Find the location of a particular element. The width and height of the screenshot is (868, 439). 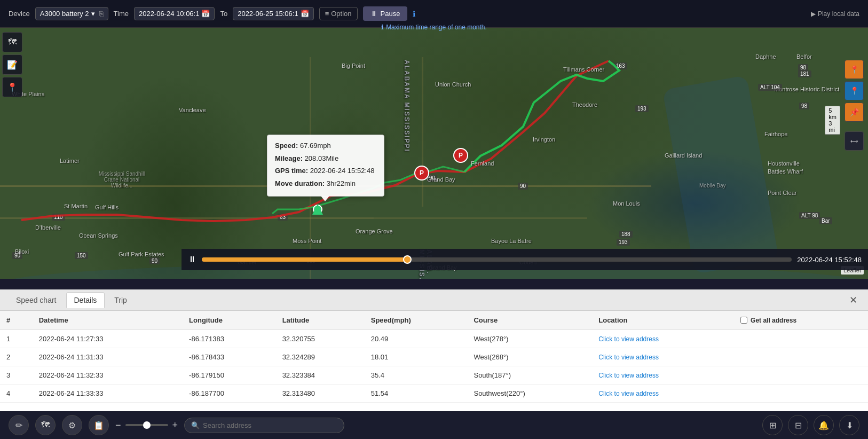

tab-trip: Trip is located at coordinates (121, 300).